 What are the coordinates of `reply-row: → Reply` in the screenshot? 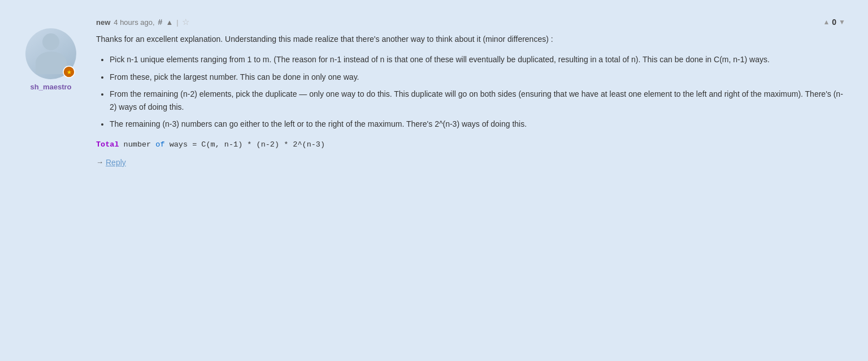 It's located at (471, 162).